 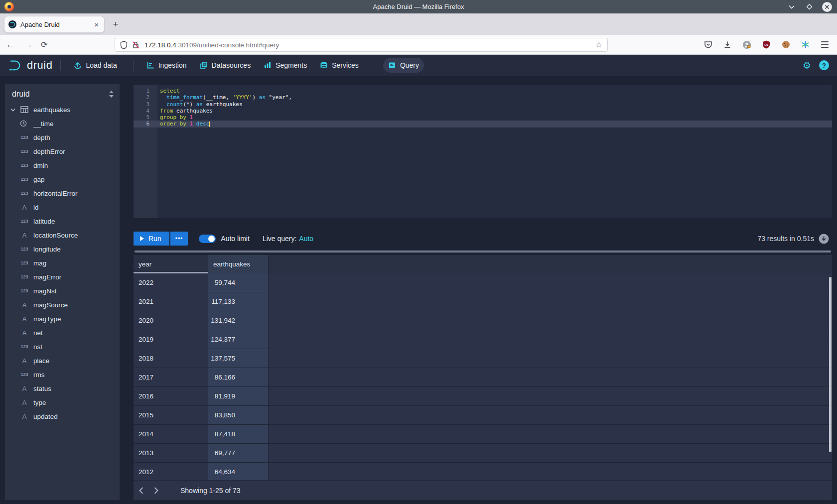 What do you see at coordinates (809, 7) in the screenshot?
I see `maximize-icon` at bounding box center [809, 7].